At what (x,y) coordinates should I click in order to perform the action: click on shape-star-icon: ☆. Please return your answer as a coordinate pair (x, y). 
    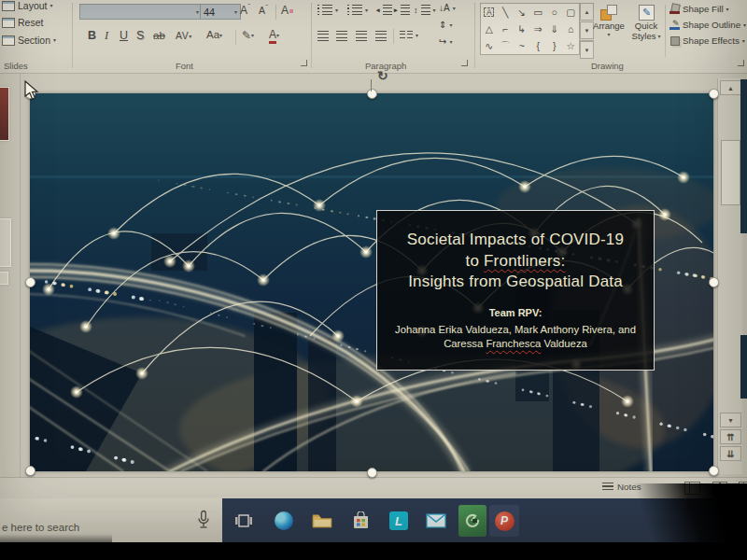
    Looking at the image, I should click on (571, 47).